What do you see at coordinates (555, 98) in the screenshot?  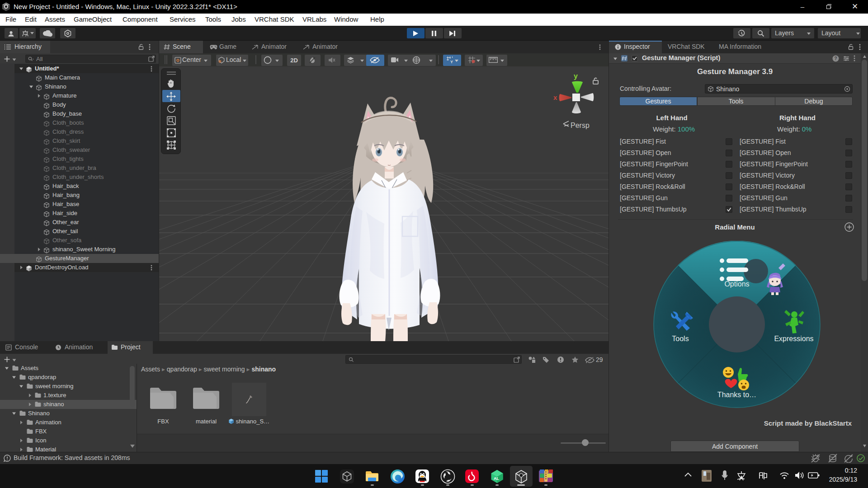 I see `svg-text: x` at bounding box center [555, 98].